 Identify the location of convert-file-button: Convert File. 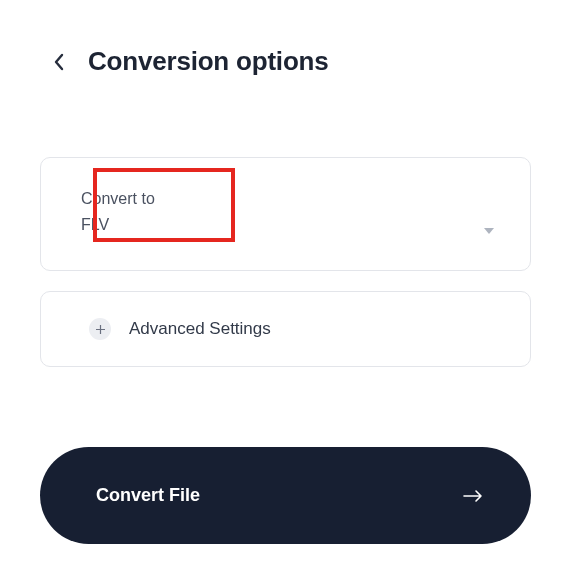
(286, 496).